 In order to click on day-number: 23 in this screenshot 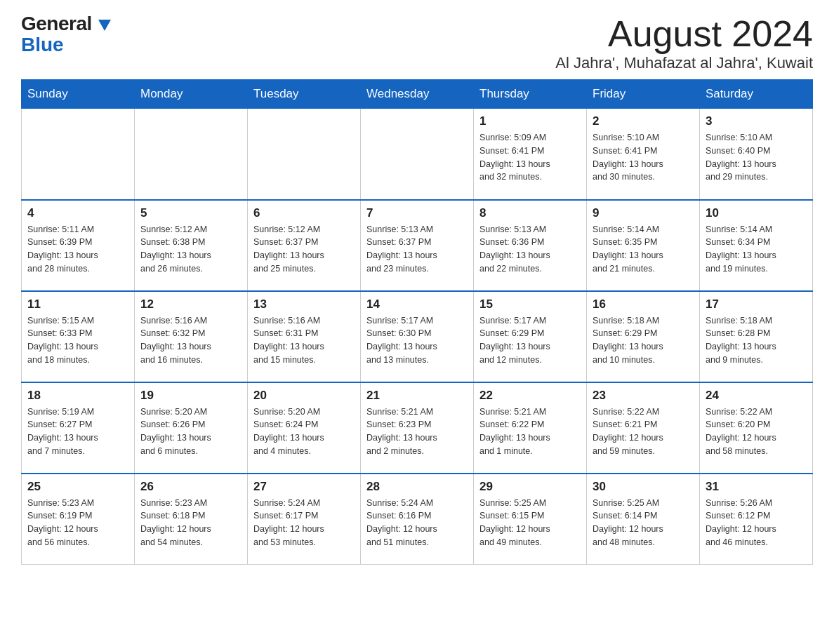, I will do `click(643, 396)`.